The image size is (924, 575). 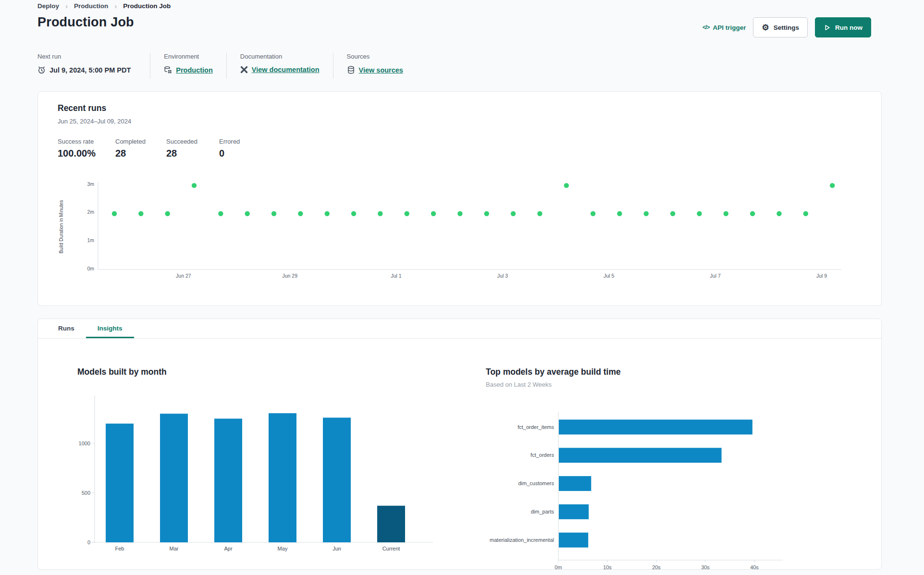 I want to click on environment-link: Production, so click(x=194, y=70).